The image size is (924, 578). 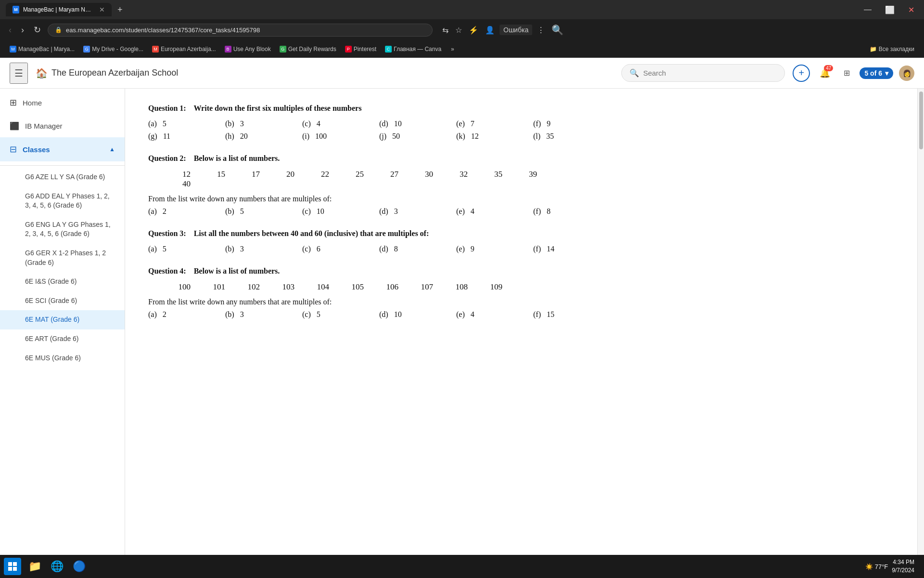 What do you see at coordinates (23, 30) in the screenshot?
I see `forward-button: ›` at bounding box center [23, 30].